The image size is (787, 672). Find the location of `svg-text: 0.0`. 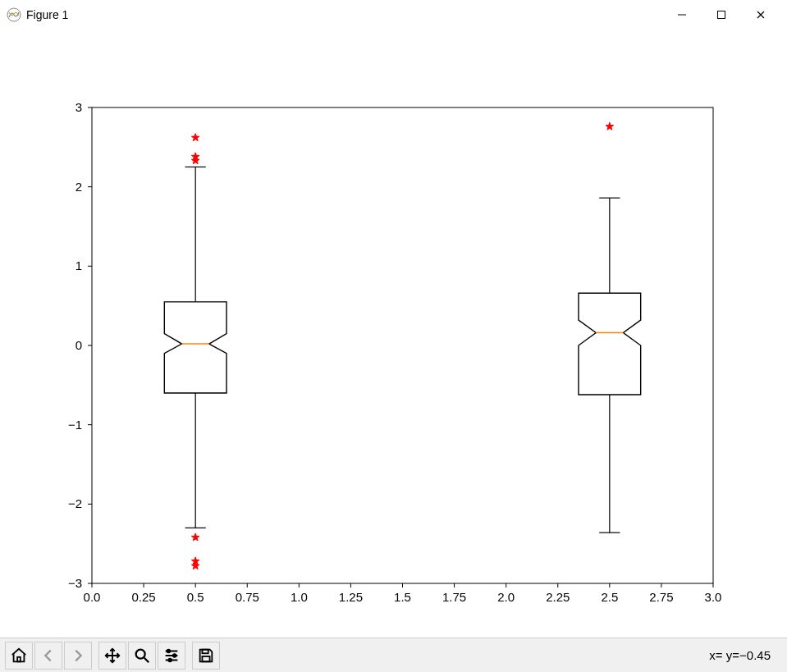

svg-text: 0.0 is located at coordinates (92, 597).